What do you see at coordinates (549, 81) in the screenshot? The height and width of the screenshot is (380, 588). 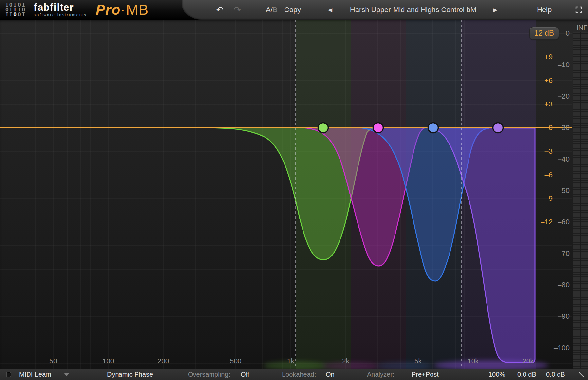 I see `gain-tick: +6` at bounding box center [549, 81].